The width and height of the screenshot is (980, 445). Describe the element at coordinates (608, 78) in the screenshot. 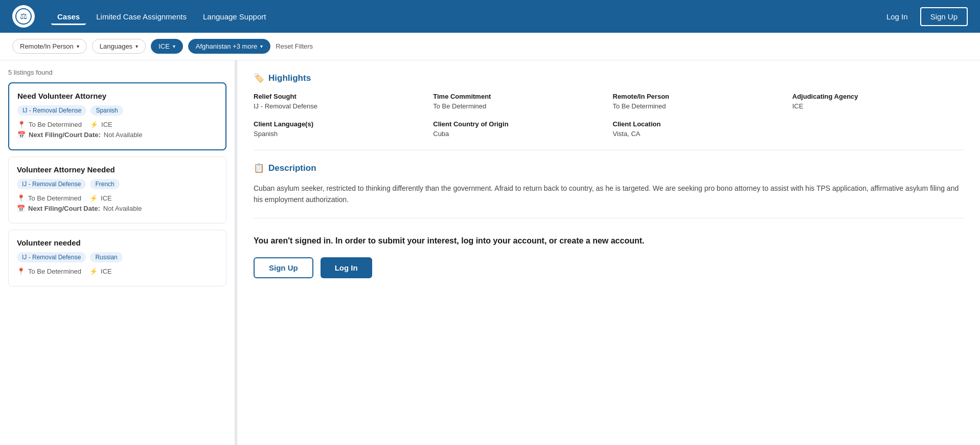

I see `highlights-title: 🏷️ Highlights` at that location.